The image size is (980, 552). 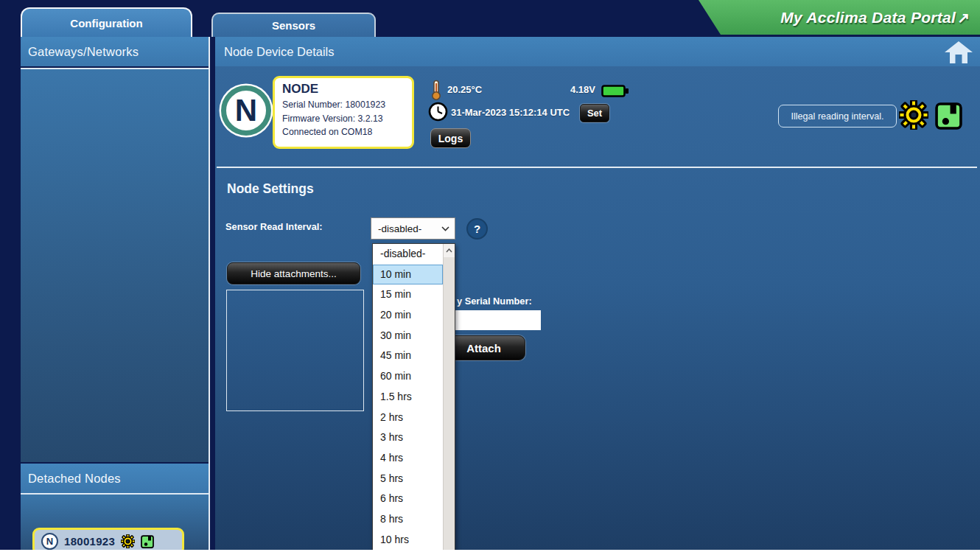 What do you see at coordinates (279, 52) in the screenshot?
I see `node-device-details-label: Node Device Details` at bounding box center [279, 52].